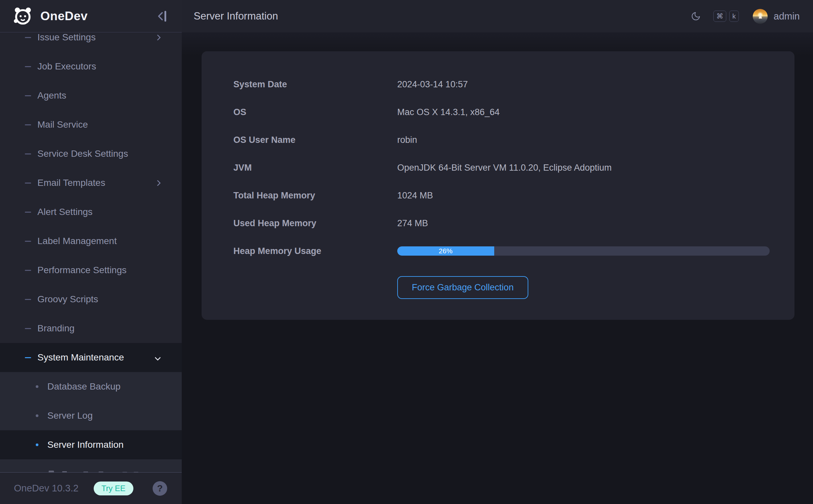 This screenshot has height=504, width=813. What do you see at coordinates (157, 357) in the screenshot?
I see `chevron-down-icon` at bounding box center [157, 357].